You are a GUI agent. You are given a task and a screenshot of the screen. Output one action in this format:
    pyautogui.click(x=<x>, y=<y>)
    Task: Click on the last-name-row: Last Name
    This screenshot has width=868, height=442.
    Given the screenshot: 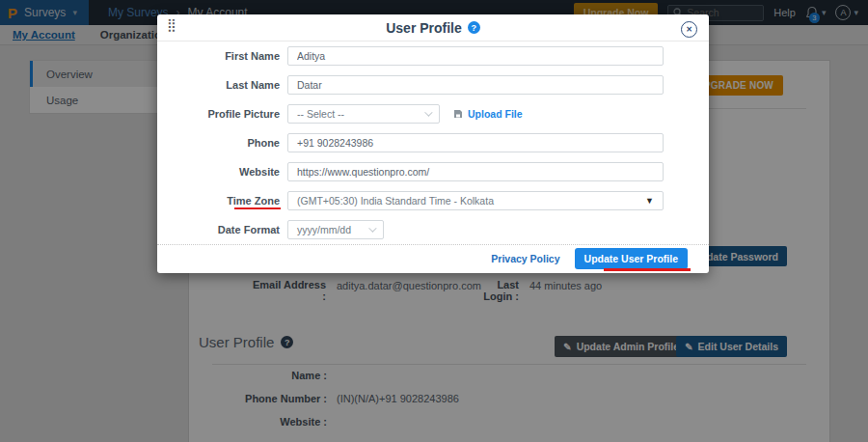 What is the action you would take?
    pyautogui.click(x=433, y=85)
    